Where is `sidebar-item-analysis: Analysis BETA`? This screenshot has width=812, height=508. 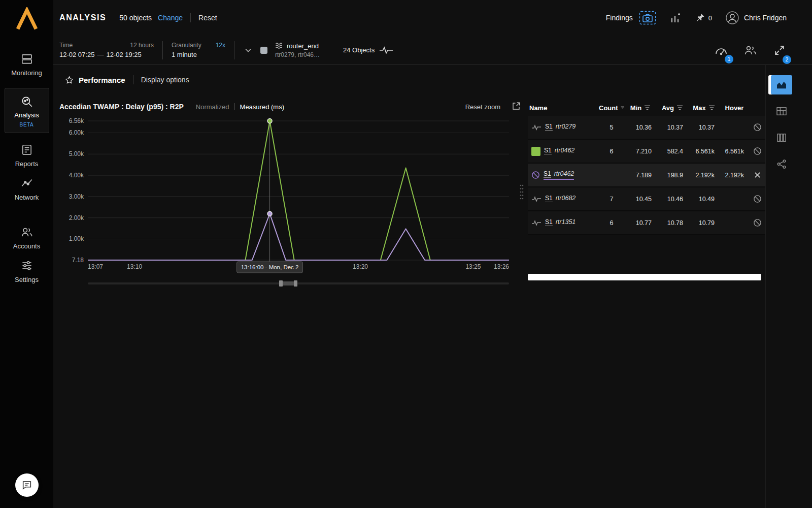 sidebar-item-analysis: Analysis BETA is located at coordinates (27, 111).